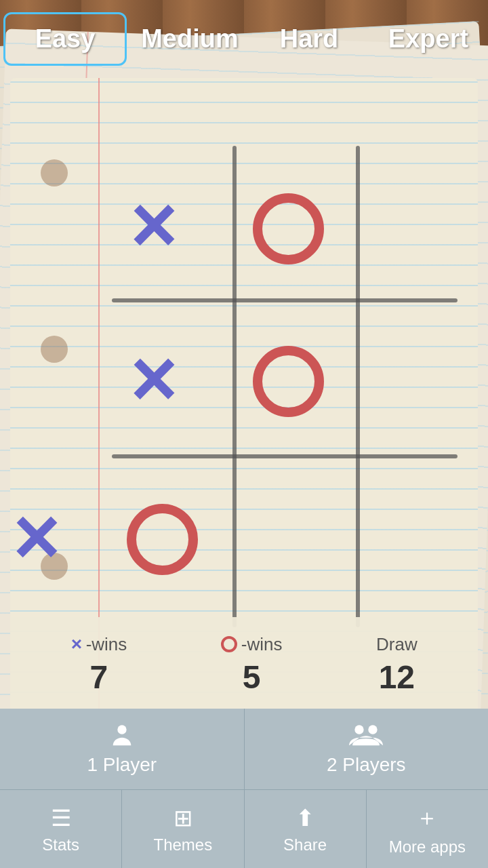 This screenshot has width=488, height=868. I want to click on o-score-label: -wins, so click(252, 644).